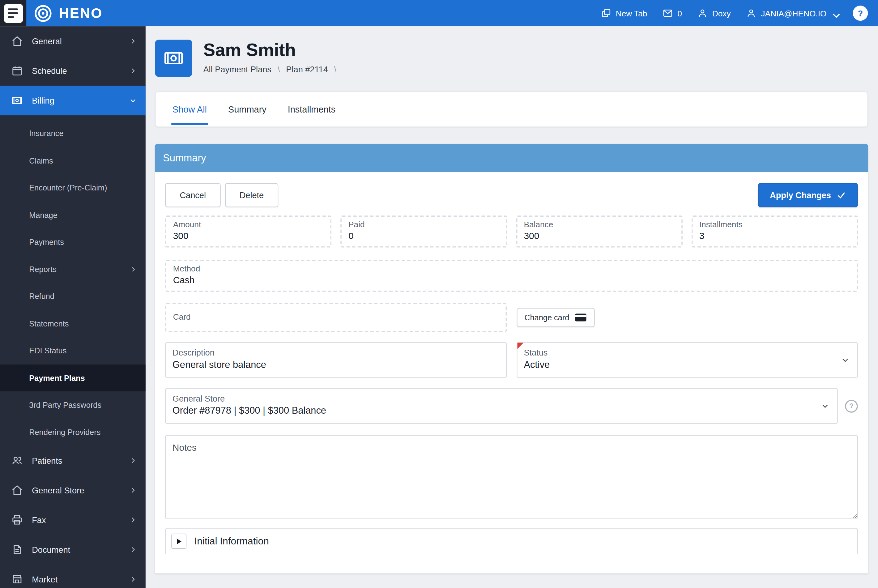 The height and width of the screenshot is (588, 878). What do you see at coordinates (336, 352) in the screenshot?
I see `description-label: Description` at bounding box center [336, 352].